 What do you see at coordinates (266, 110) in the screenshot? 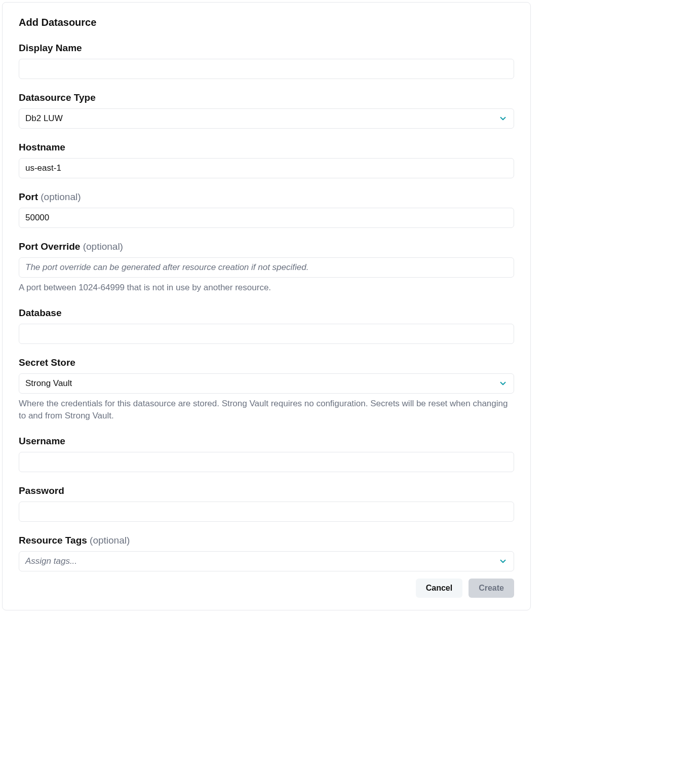
I see `field-datasource-type: Datasource Type Db2 LUW` at bounding box center [266, 110].